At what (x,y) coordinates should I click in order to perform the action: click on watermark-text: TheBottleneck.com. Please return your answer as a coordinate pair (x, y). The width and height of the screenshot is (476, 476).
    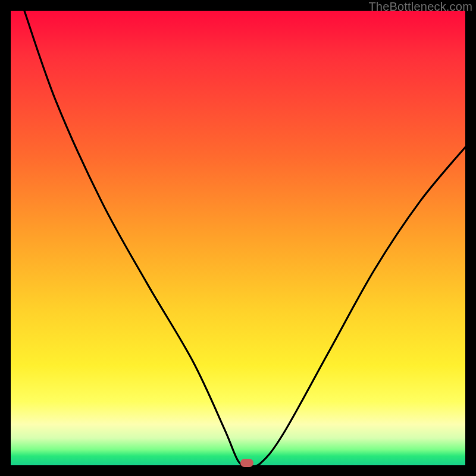
    Looking at the image, I should click on (420, 7).